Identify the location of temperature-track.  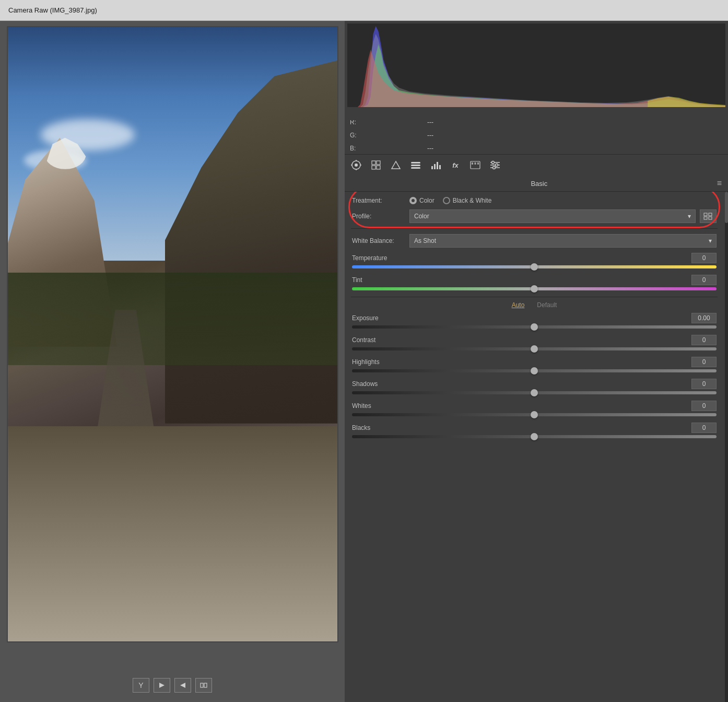
(534, 267).